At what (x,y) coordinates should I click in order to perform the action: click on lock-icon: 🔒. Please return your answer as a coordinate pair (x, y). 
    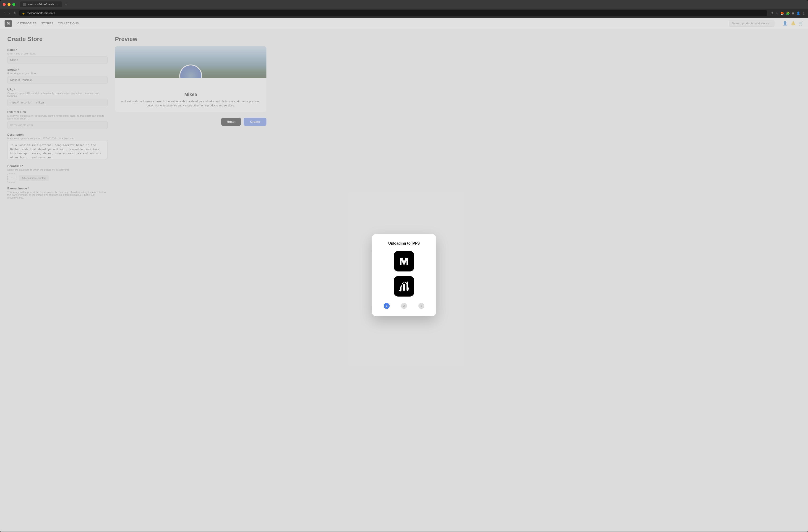
    Looking at the image, I should click on (24, 13).